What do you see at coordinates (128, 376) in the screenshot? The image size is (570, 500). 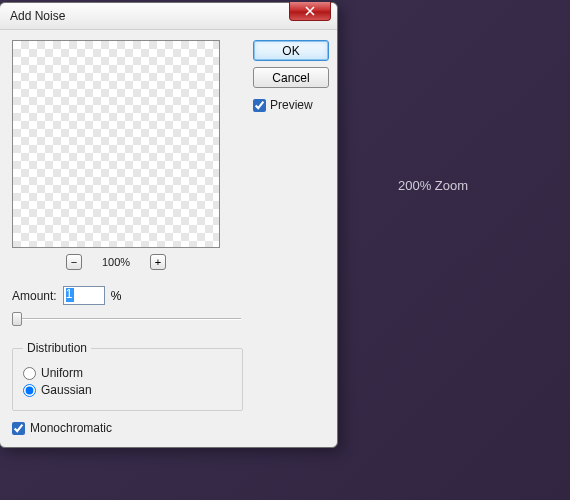 I see `distribution-group: Distribution Uniform Gaussian` at bounding box center [128, 376].